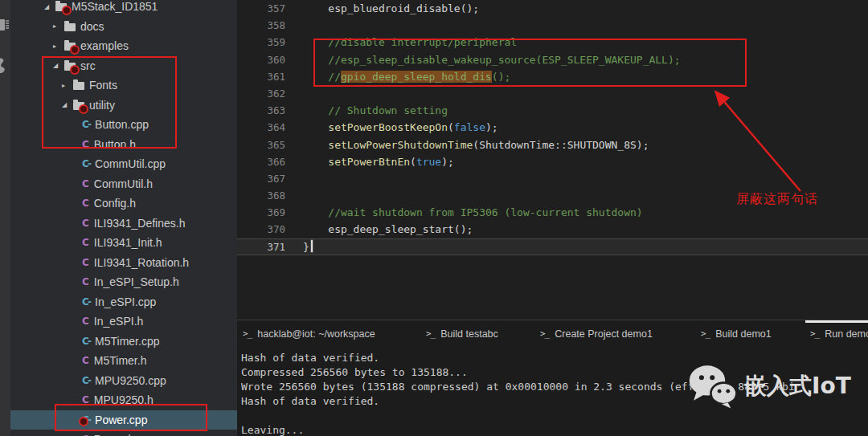 The image size is (868, 436). What do you see at coordinates (124, 145) in the screenshot?
I see `tree-item-Button.h: CButton.h` at bounding box center [124, 145].